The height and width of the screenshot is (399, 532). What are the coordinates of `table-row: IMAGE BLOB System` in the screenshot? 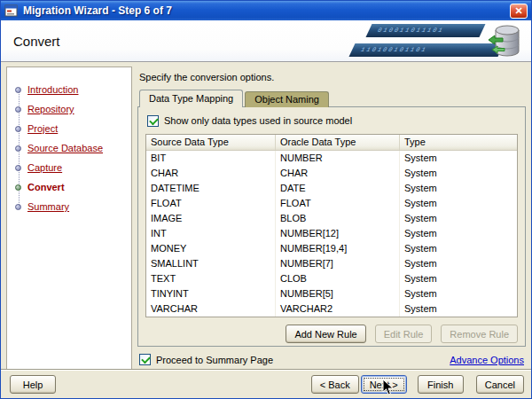 It's located at (332, 218).